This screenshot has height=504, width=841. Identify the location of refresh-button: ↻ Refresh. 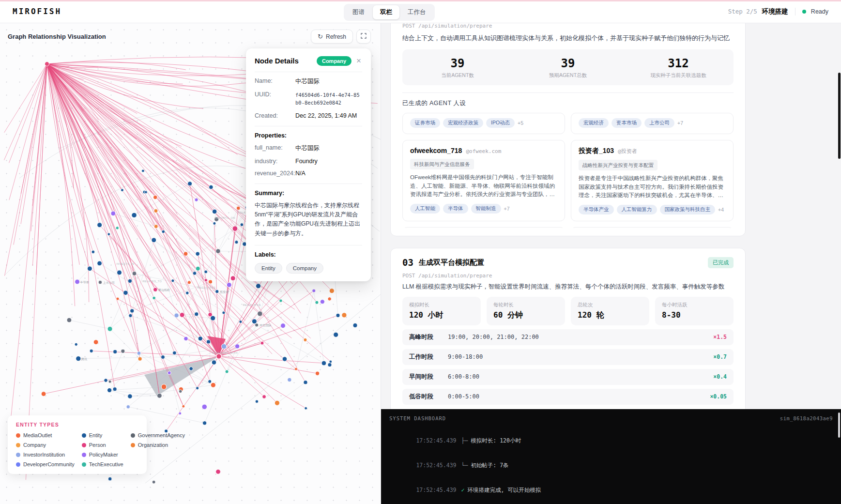
(332, 37).